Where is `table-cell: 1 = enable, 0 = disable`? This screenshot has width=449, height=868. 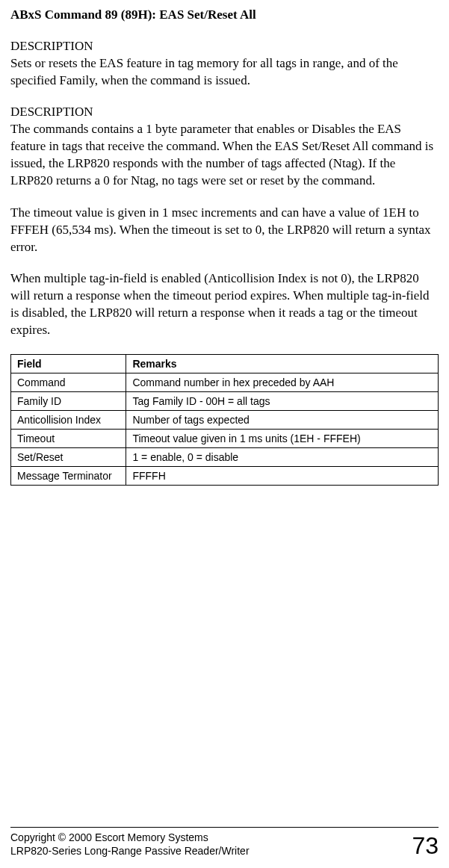
table-cell: 1 = enable, 0 = disable is located at coordinates (282, 457).